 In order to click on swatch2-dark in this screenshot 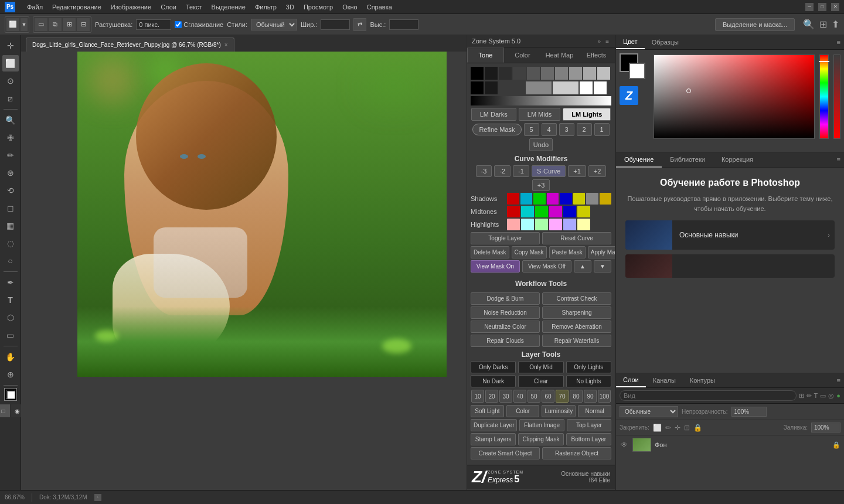, I will do `click(512, 88)`.